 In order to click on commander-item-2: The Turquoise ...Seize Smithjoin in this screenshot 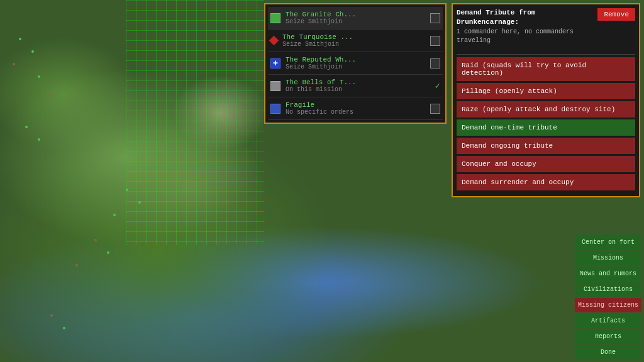, I will do `click(355, 41)`.